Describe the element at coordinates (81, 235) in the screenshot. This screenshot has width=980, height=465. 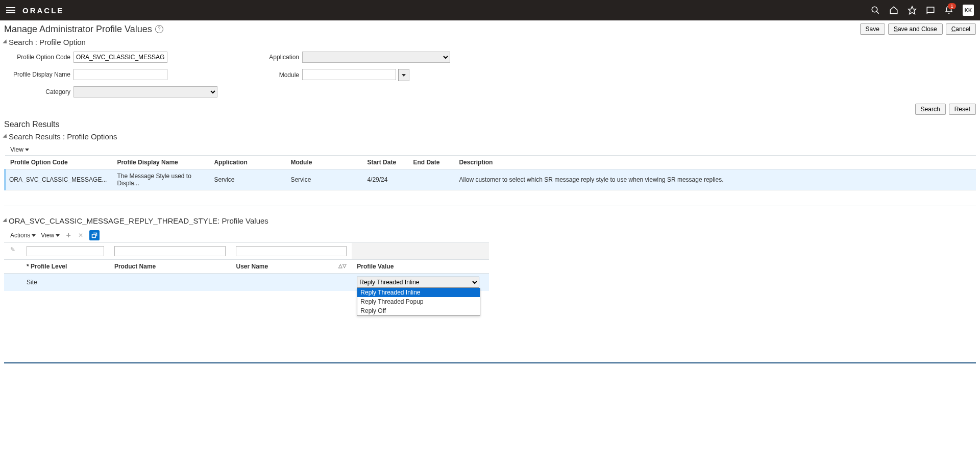
I see `delete-row-button` at that location.